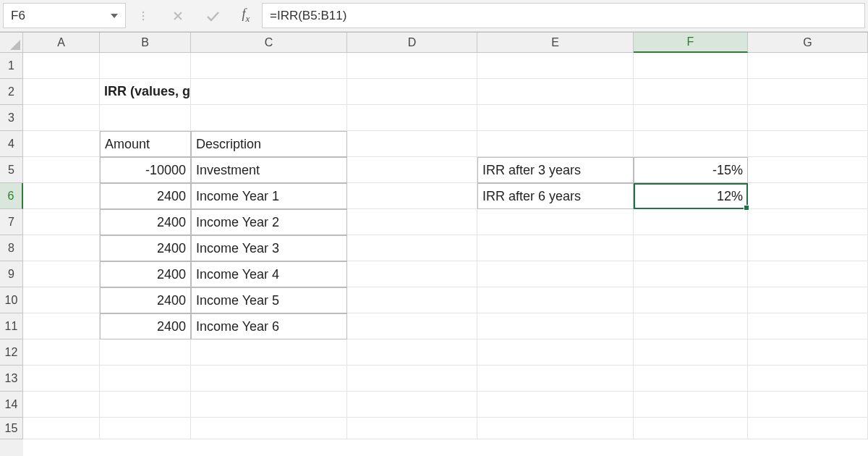 The width and height of the screenshot is (868, 456). What do you see at coordinates (691, 66) in the screenshot?
I see `cell-F1` at bounding box center [691, 66].